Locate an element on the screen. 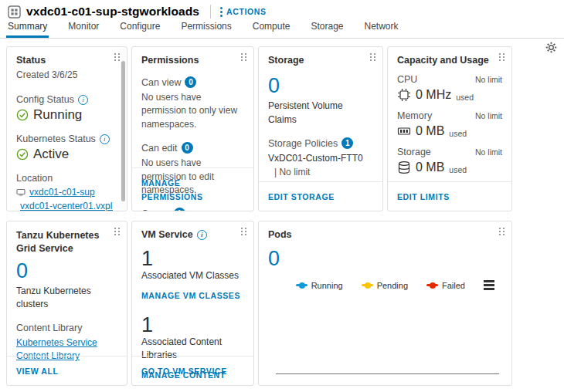  manage-vm-classes-link: MANAGE VM CLASSES is located at coordinates (191, 296).